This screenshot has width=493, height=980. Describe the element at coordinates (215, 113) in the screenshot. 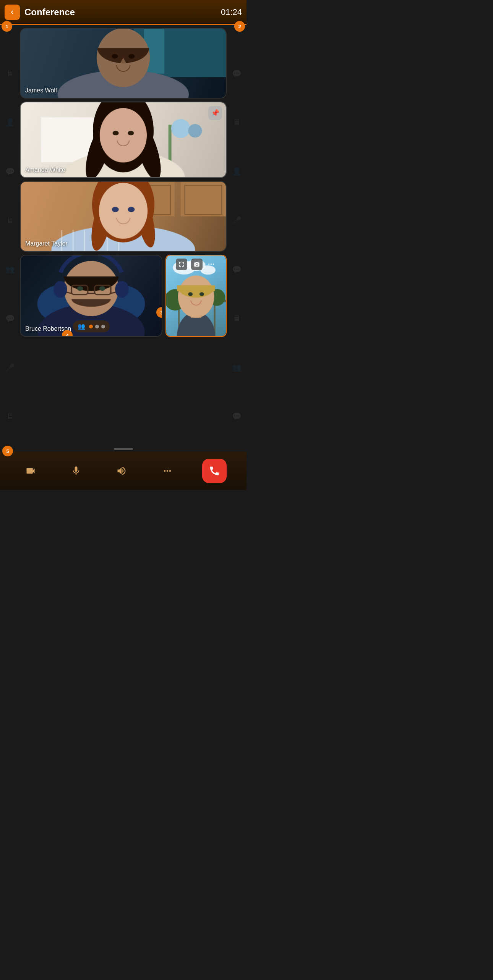

I see `pin-icon: 📌` at that location.